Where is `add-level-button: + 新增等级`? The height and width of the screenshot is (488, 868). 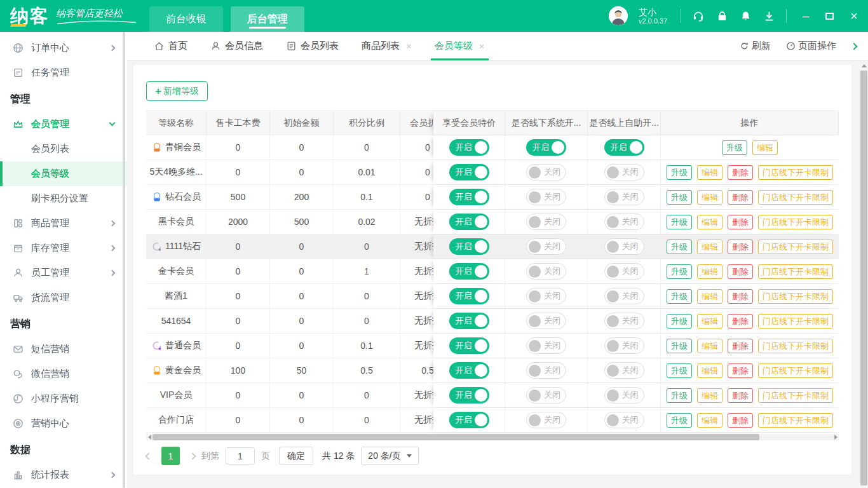 add-level-button: + 新增等级 is located at coordinates (177, 92).